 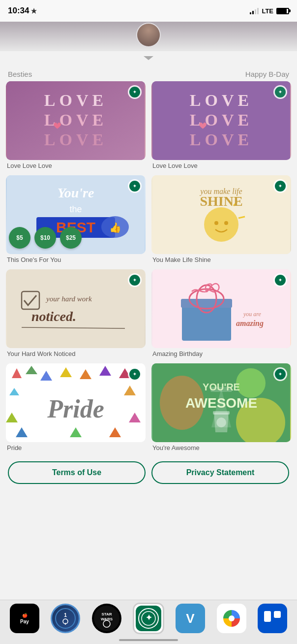 What do you see at coordinates (76, 309) in the screenshot?
I see `card-image-hardwork: your hard work noticed. ✦` at bounding box center [76, 309].